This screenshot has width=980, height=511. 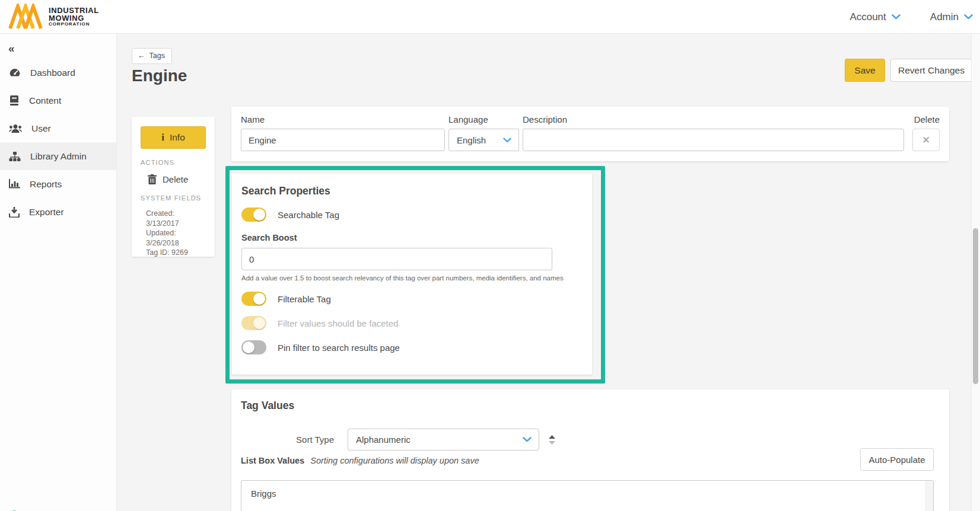 What do you see at coordinates (397, 259) in the screenshot?
I see `search-boost-input` at bounding box center [397, 259].